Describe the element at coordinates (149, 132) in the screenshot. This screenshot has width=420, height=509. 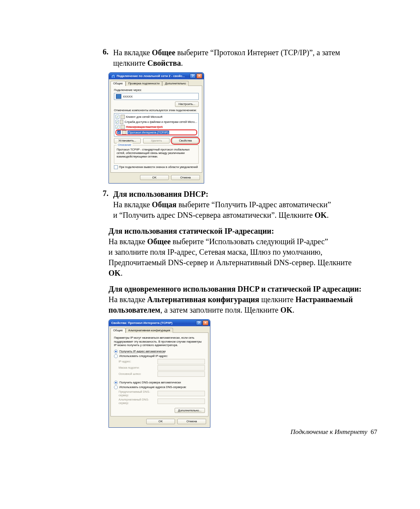
I see `component-label: Протокол Интернета (TCP/IP)` at that location.